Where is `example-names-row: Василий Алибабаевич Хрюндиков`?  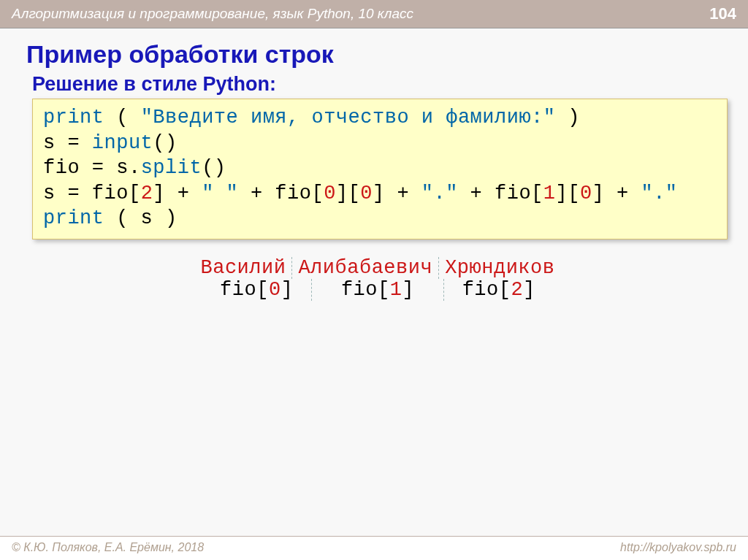 example-names-row: Василий Алибабаевич Хрюндиков is located at coordinates (378, 268).